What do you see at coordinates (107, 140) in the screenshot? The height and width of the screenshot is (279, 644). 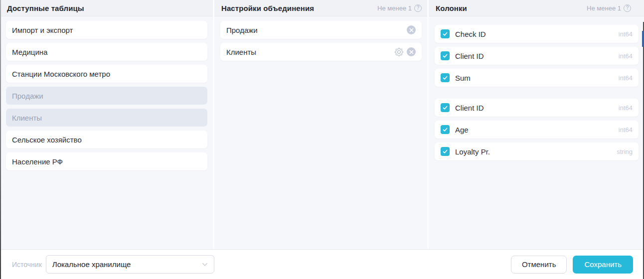 I see `table-name: Сельское хозяйство` at bounding box center [107, 140].